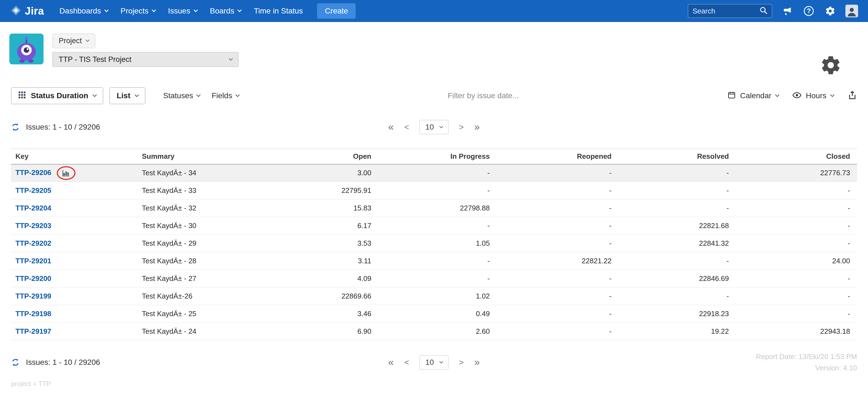 The width and height of the screenshot is (868, 405). I want to click on report-type-dropdown: Status Duration, so click(57, 96).